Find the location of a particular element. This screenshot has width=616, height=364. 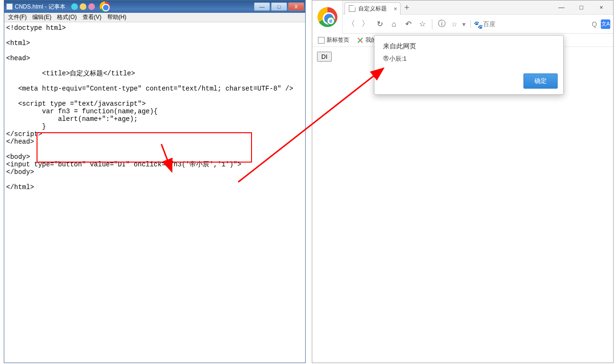

chrome-logo-icon is located at coordinates (327, 17).